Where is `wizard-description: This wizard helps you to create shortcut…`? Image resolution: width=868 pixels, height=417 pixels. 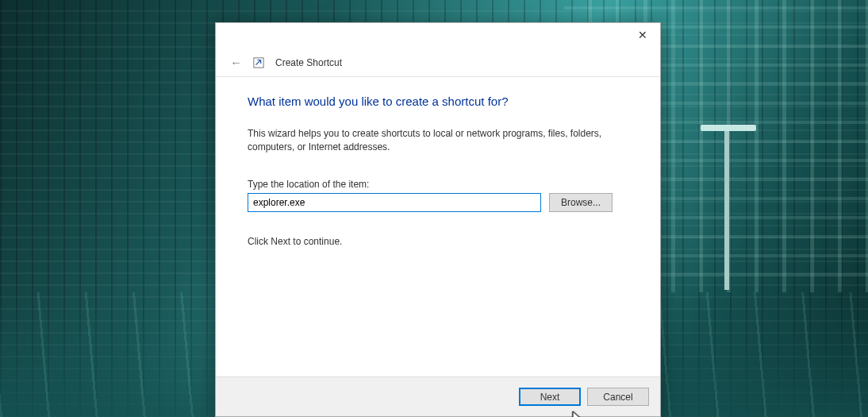 wizard-description: This wizard helps you to create shortcut… is located at coordinates (434, 141).